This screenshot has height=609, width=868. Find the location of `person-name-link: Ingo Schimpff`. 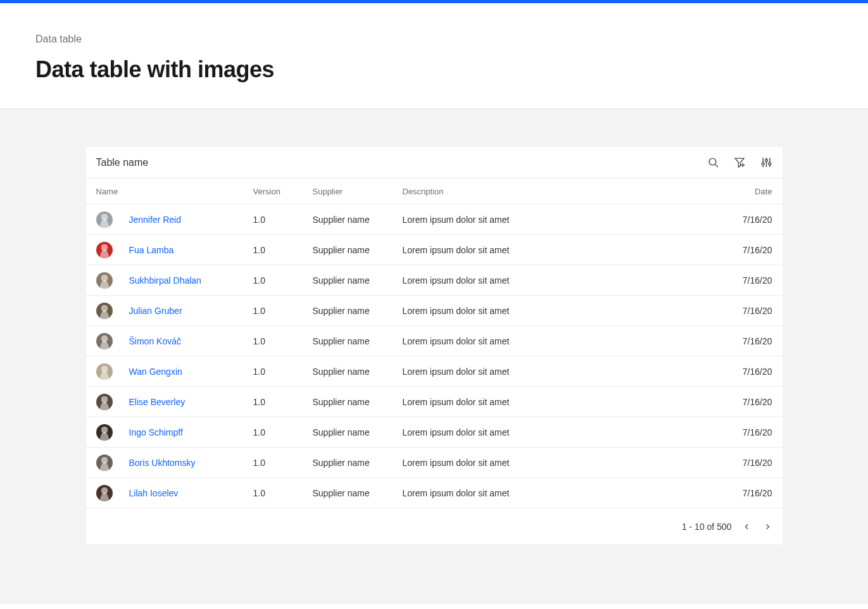

person-name-link: Ingo Schimpff is located at coordinates (156, 432).